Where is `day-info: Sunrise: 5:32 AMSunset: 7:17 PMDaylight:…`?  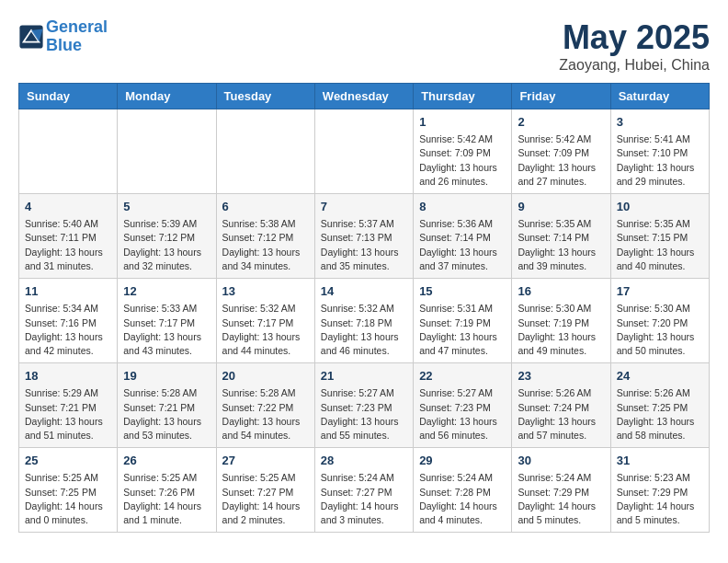
day-info: Sunrise: 5:32 AMSunset: 7:17 PMDaylight:… is located at coordinates (266, 329).